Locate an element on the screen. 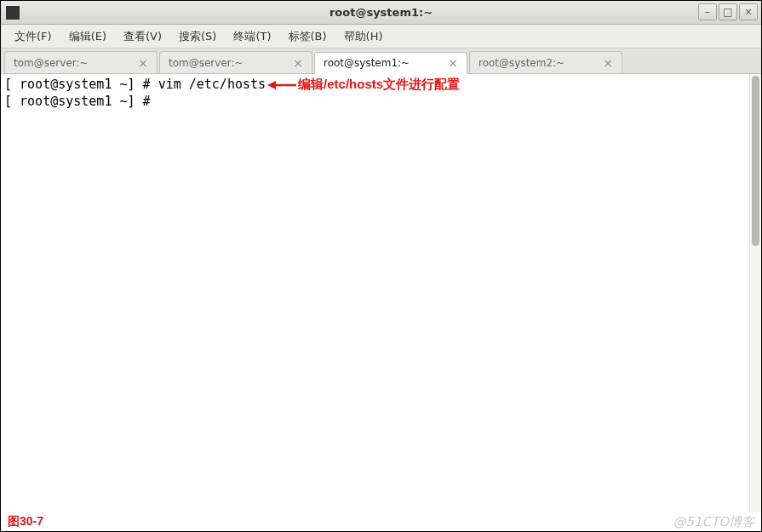 The width and height of the screenshot is (762, 532). window-icon is located at coordinates (13, 13).